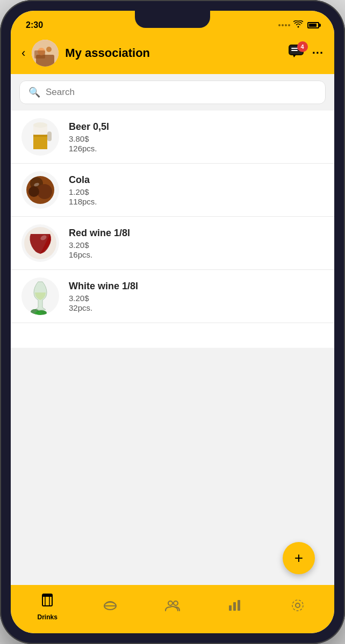 This screenshot has width=345, height=644. Describe the element at coordinates (313, 25) in the screenshot. I see `battery-icon` at that location.